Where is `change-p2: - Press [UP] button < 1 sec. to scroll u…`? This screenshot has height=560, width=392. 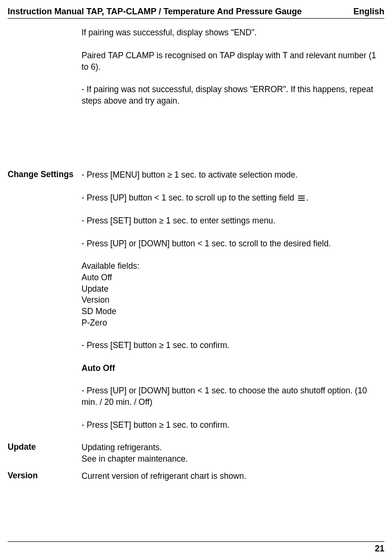 change-p2: - Press [UP] button < 1 sec. to scroll u… is located at coordinates (233, 198).